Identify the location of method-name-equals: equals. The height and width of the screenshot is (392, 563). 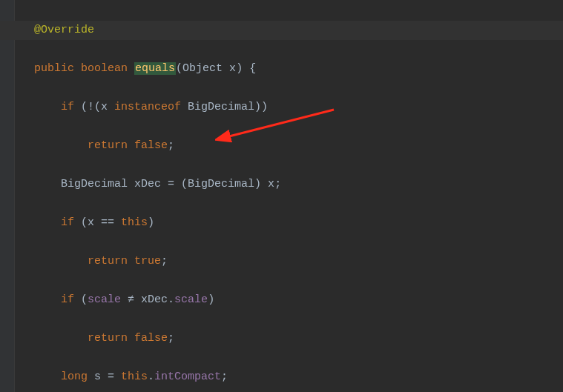
(155, 68).